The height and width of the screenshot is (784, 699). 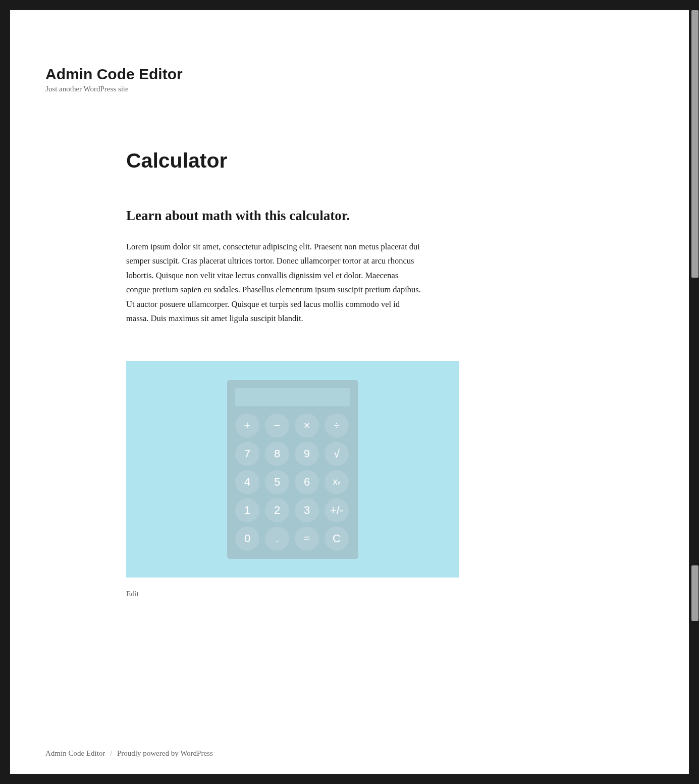 I want to click on calc-button-nine: 9, so click(x=307, y=454).